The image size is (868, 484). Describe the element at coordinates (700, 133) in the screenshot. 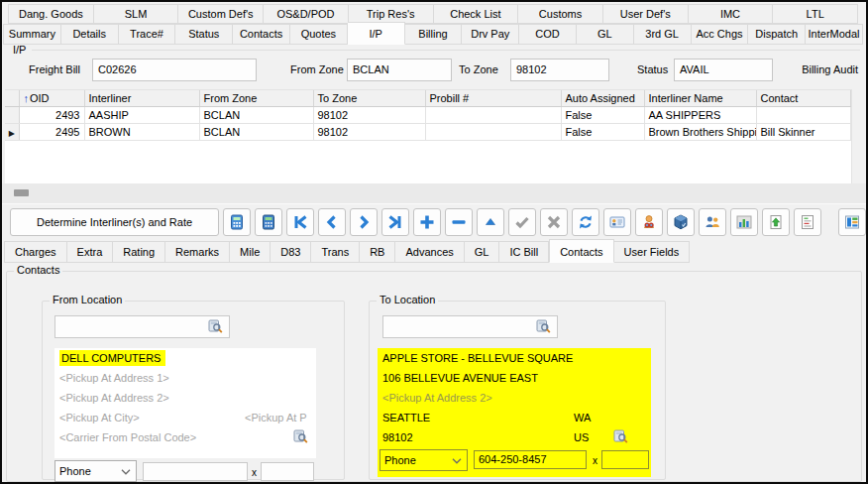

I see `cell-interliner-name: Brown Brothers Shippin` at that location.